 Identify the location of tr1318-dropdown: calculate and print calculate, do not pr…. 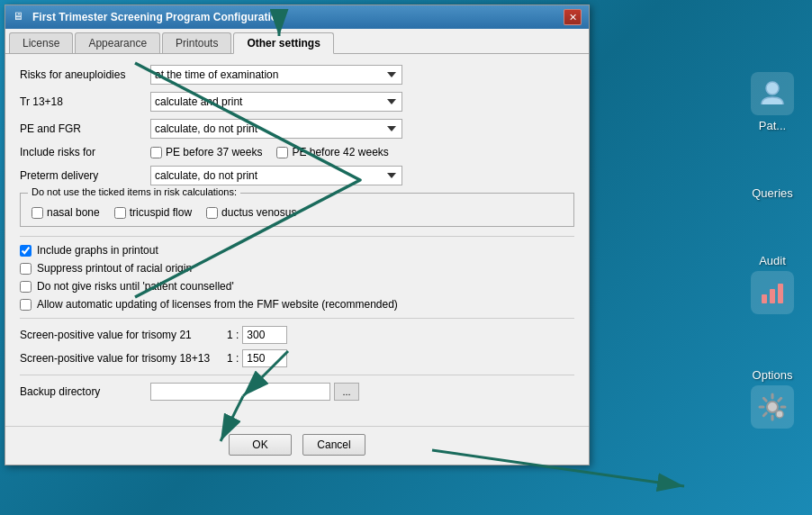
(276, 102).